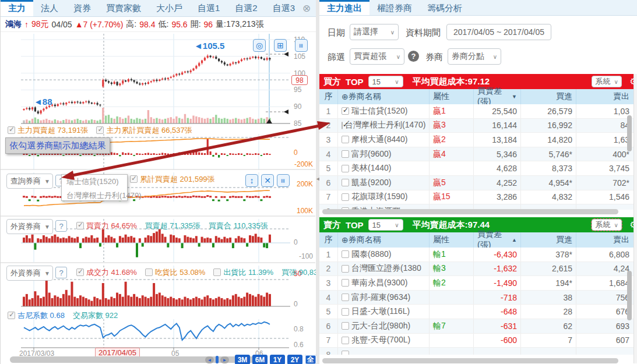 The height and width of the screenshot is (364, 637). What do you see at coordinates (629, 296) in the screenshot?
I see `sell-vscrollbar` at bounding box center [629, 296].